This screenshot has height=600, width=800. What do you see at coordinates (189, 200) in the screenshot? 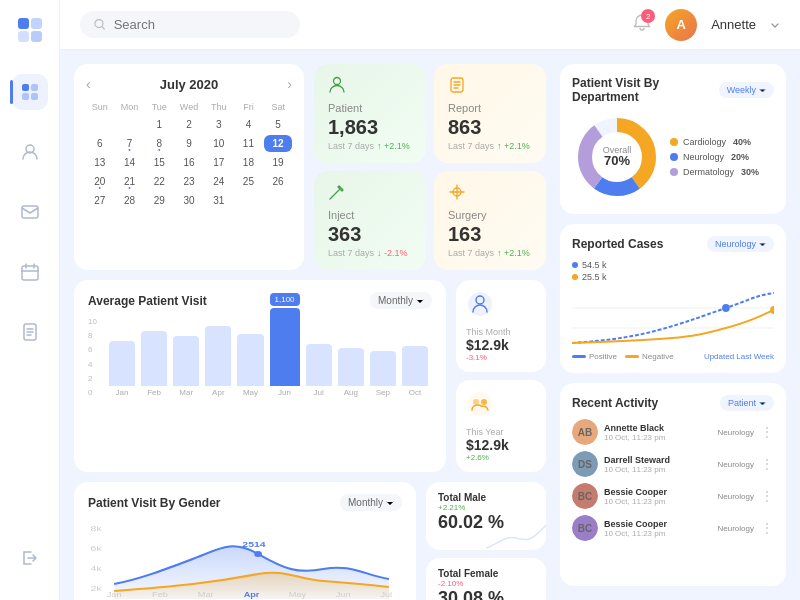
I see `calendar-day: 30` at bounding box center [189, 200].